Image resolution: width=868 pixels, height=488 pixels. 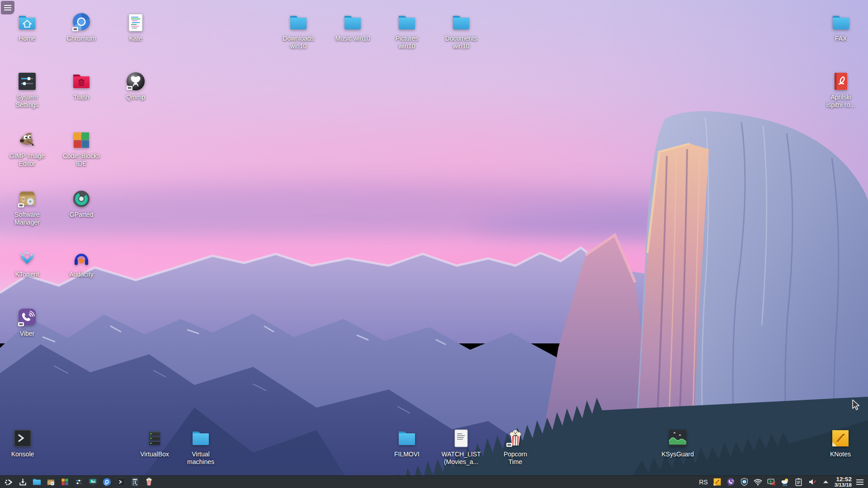 I want to click on tray-expand-arrow, so click(x=826, y=482).